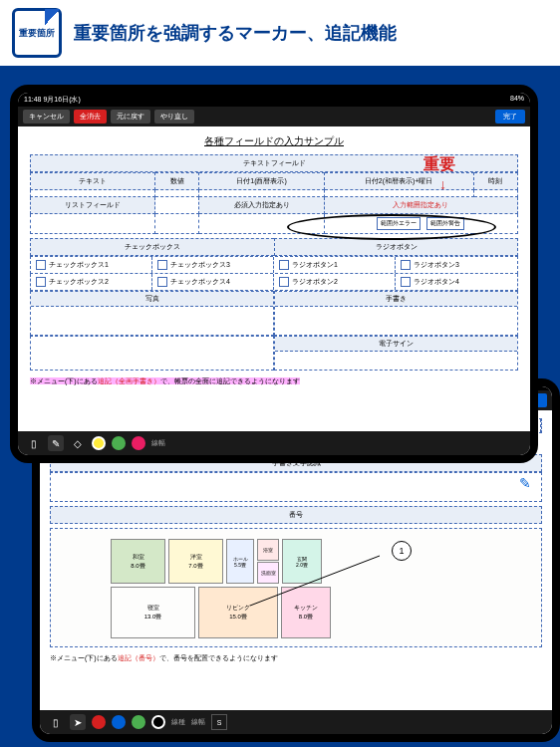 Image resolution: width=560 pixels, height=747 pixels. Describe the element at coordinates (46, 117) in the screenshot. I see `cancel-button: キャンセル` at that location.